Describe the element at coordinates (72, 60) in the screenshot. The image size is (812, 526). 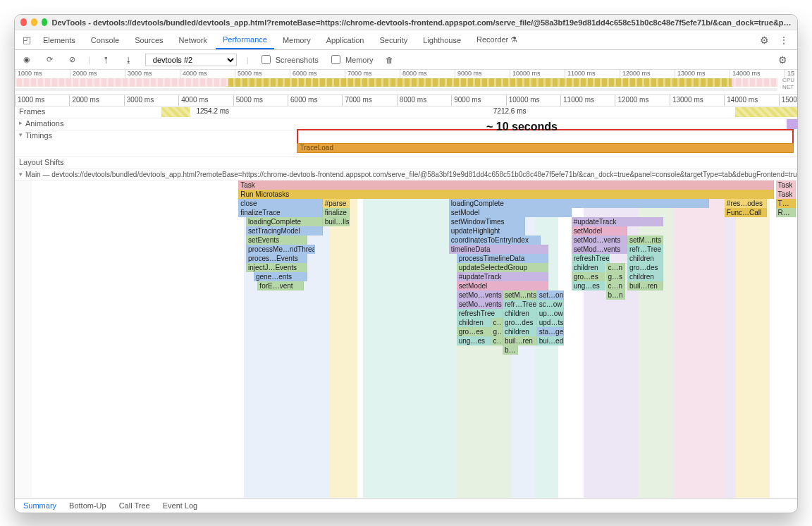
I see `clear-button: ⊘` at that location.